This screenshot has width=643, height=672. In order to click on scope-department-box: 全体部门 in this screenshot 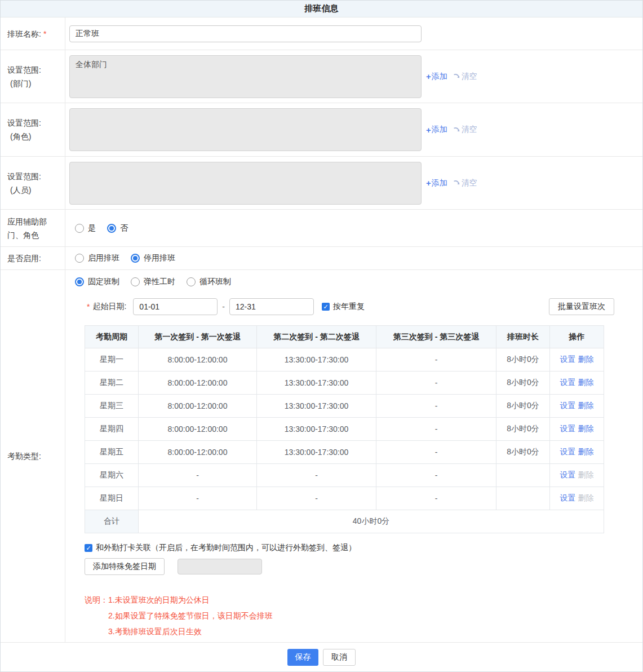, I will do `click(246, 77)`.